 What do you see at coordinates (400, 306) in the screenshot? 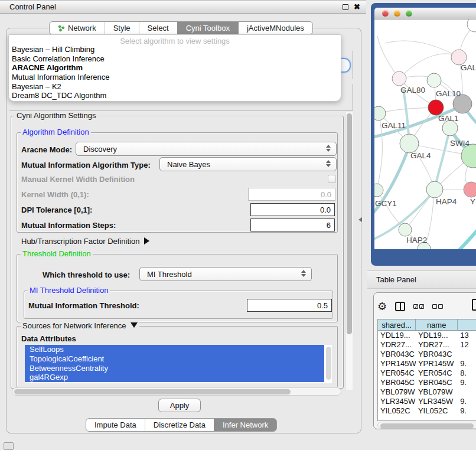
I see `column-selector-icon` at bounding box center [400, 306].